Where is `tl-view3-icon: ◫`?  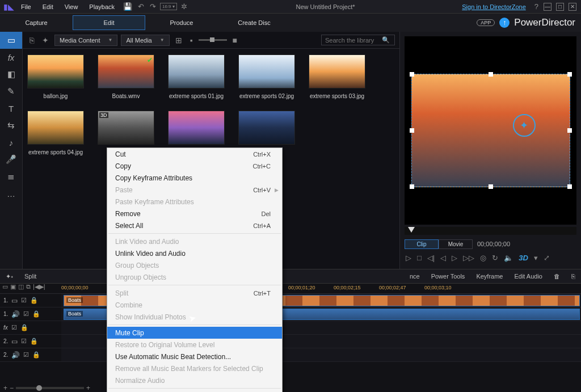
tl-view3-icon: ◫ is located at coordinates (21, 287).